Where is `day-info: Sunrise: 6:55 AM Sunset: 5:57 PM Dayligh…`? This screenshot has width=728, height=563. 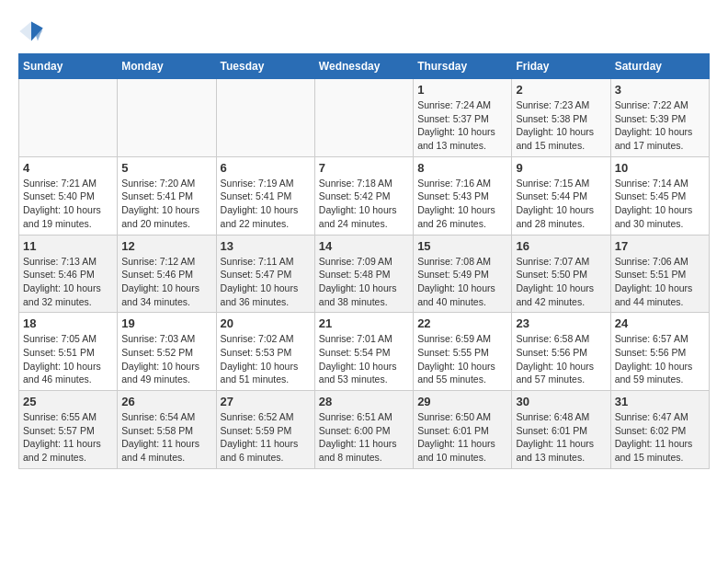 day-info: Sunrise: 6:55 AM Sunset: 5:57 PM Dayligh… is located at coordinates (68, 438).